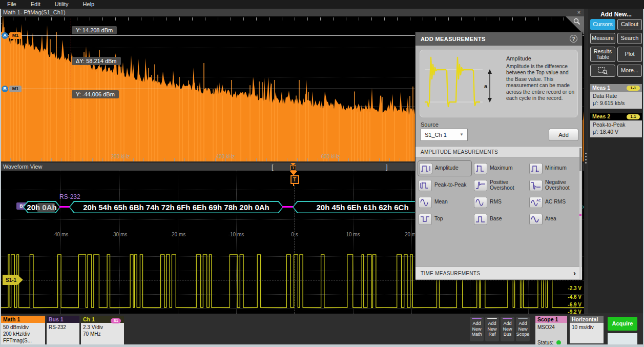 The image size is (644, 347). I want to click on measurement-maximum: Maximum, so click(500, 168).